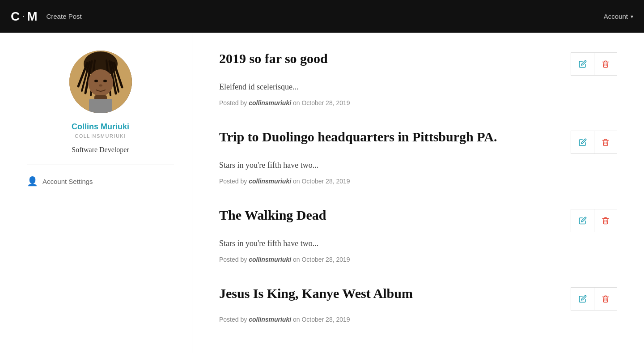  Describe the element at coordinates (418, 63) in the screenshot. I see `post-header: 2019 so far so good` at that location.